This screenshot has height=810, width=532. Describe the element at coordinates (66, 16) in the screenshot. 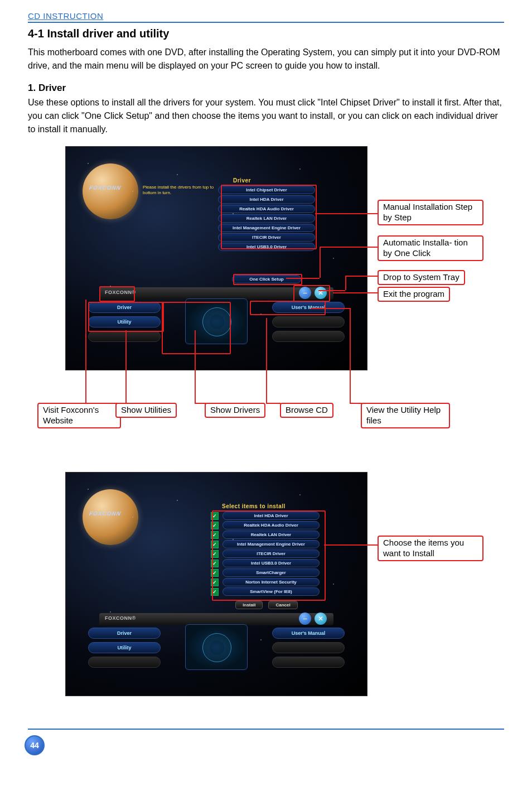

I see `section-link: CD INSTRUCTION` at that location.